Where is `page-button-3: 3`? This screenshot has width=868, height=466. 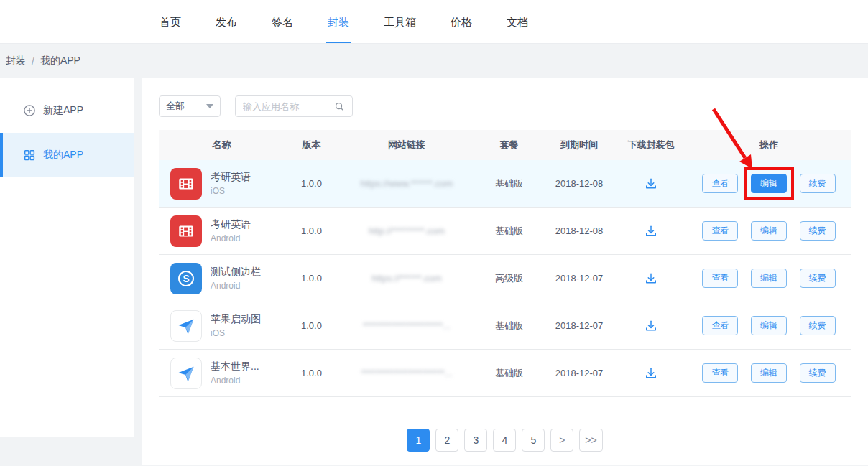 page-button-3: 3 is located at coordinates (476, 440).